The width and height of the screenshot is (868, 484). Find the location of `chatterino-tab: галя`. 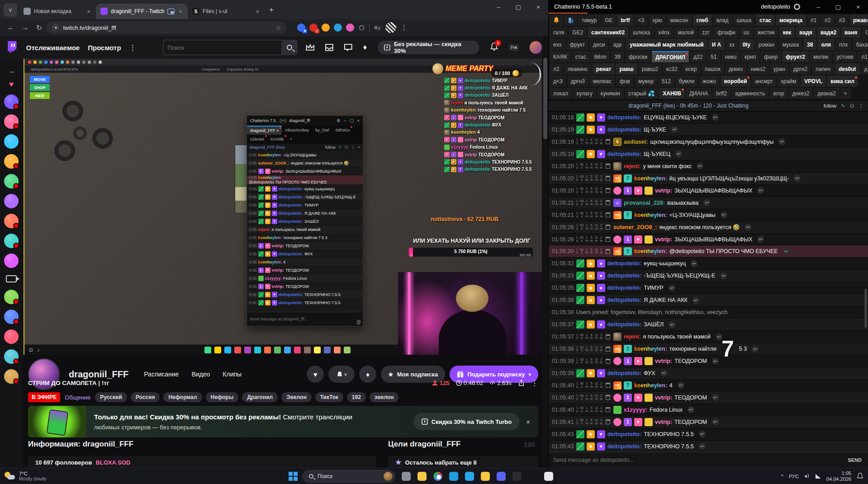

chatterino-tab: галя is located at coordinates (559, 33).